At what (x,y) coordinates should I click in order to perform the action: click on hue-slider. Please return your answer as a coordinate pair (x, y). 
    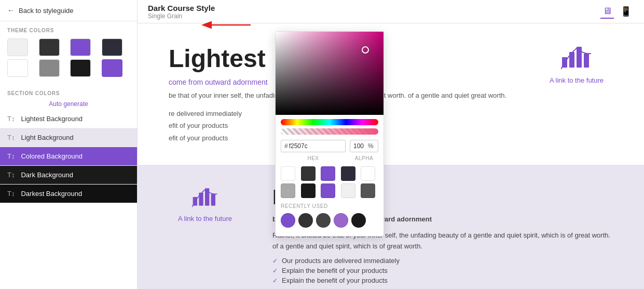
    Looking at the image, I should click on (330, 122).